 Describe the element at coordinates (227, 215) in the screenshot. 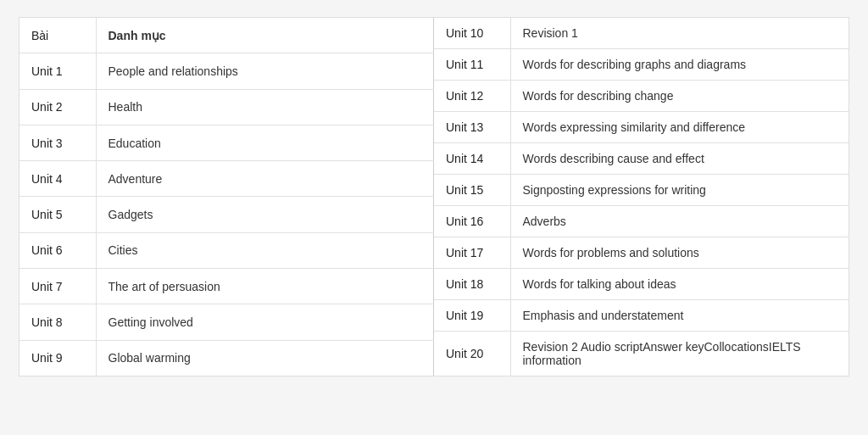

I see `left-table-row: Unit 5Gadgets` at that location.